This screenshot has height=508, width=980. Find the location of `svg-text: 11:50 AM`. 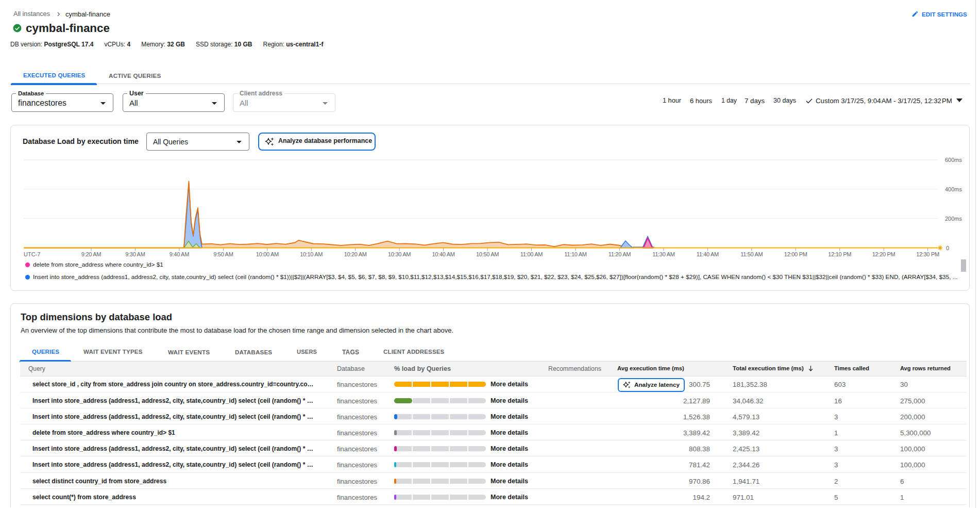

svg-text: 11:50 AM is located at coordinates (751, 254).